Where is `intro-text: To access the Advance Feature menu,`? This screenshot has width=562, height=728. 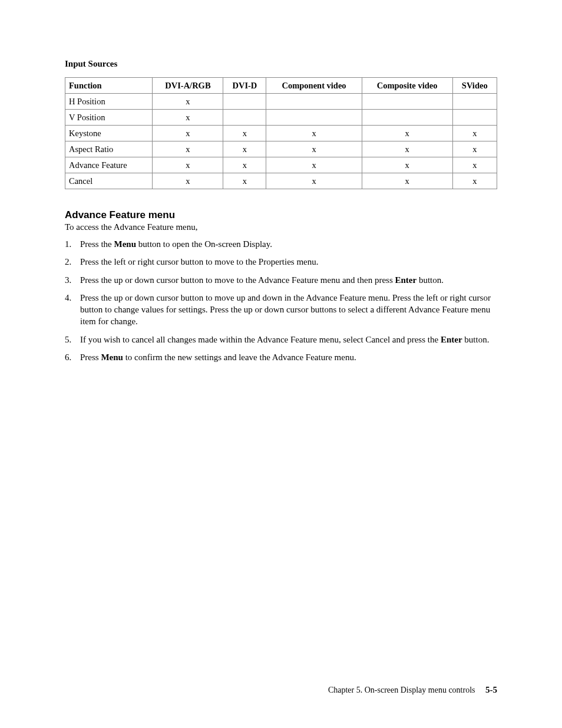
intro-text: To access the Advance Feature menu, is located at coordinates (281, 228).